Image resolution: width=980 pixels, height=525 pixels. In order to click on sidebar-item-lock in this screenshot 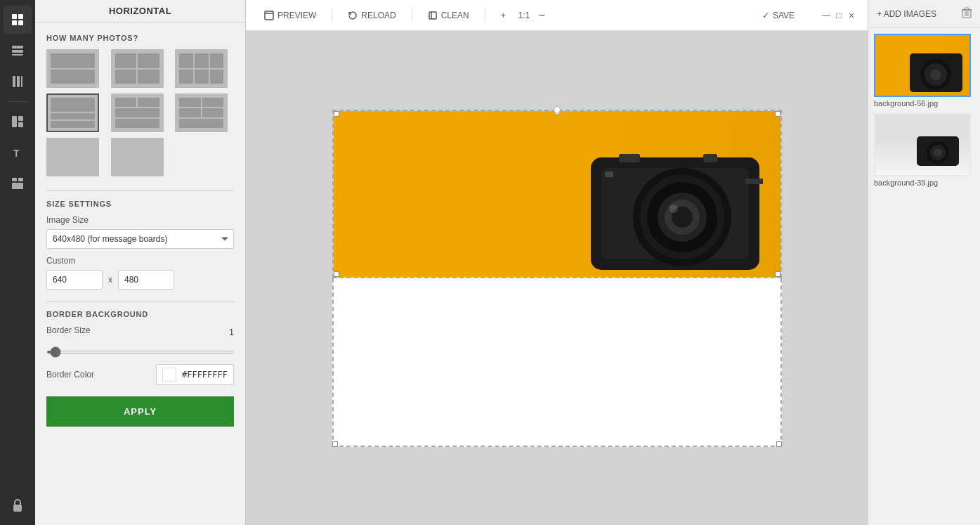, I will do `click(18, 505)`.